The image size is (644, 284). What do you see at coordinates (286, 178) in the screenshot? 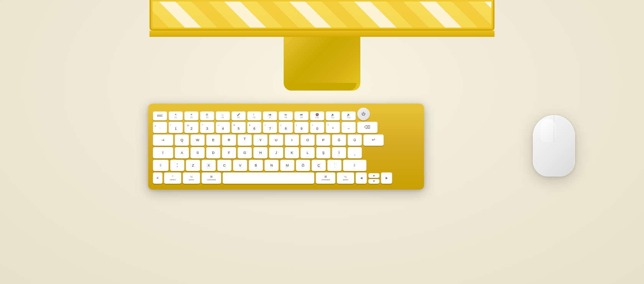
I see `bottom-row: ⌘ ⌃ control ⌥ option ⌘ command ⌘ command…` at bounding box center [286, 178].